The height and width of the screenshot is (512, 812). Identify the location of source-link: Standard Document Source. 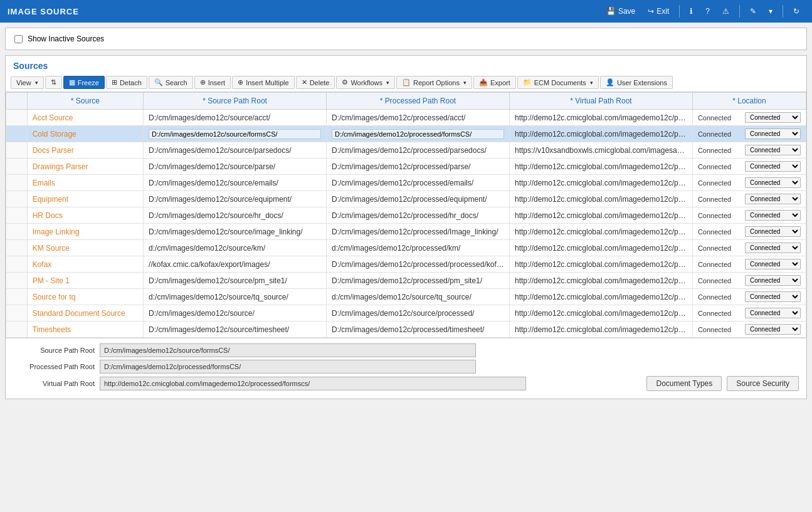
(79, 313).